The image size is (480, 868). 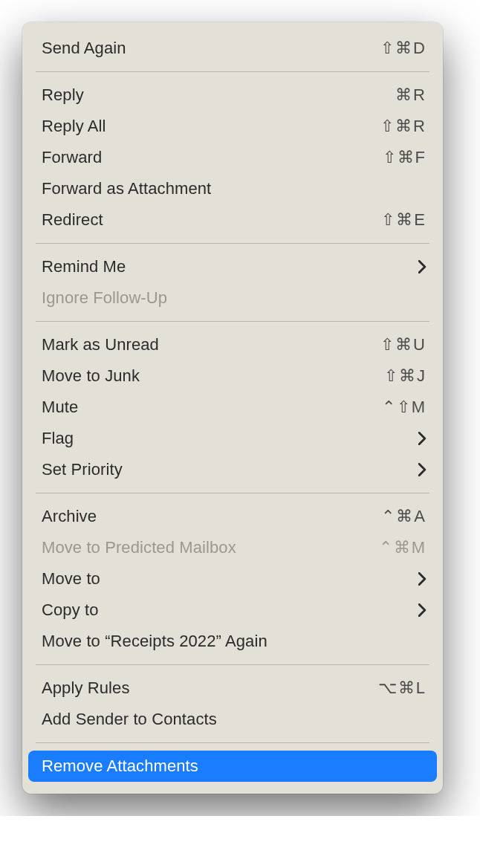 What do you see at coordinates (83, 267) in the screenshot?
I see `menu-item-label: Remind Me` at bounding box center [83, 267].